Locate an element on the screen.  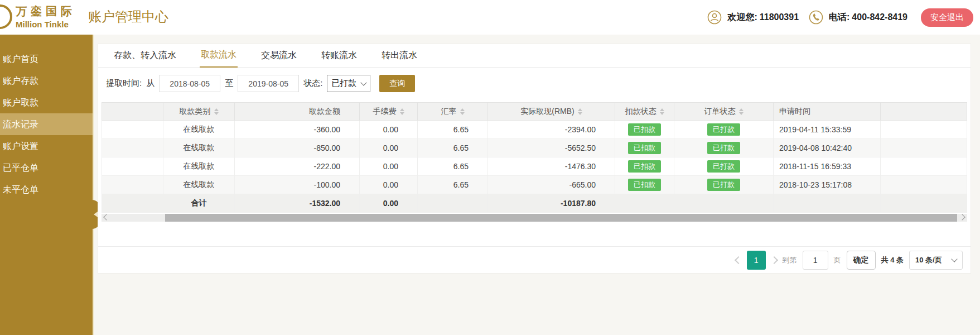
sidebar-item-transaction-records: 流水记录 is located at coordinates (46, 124).